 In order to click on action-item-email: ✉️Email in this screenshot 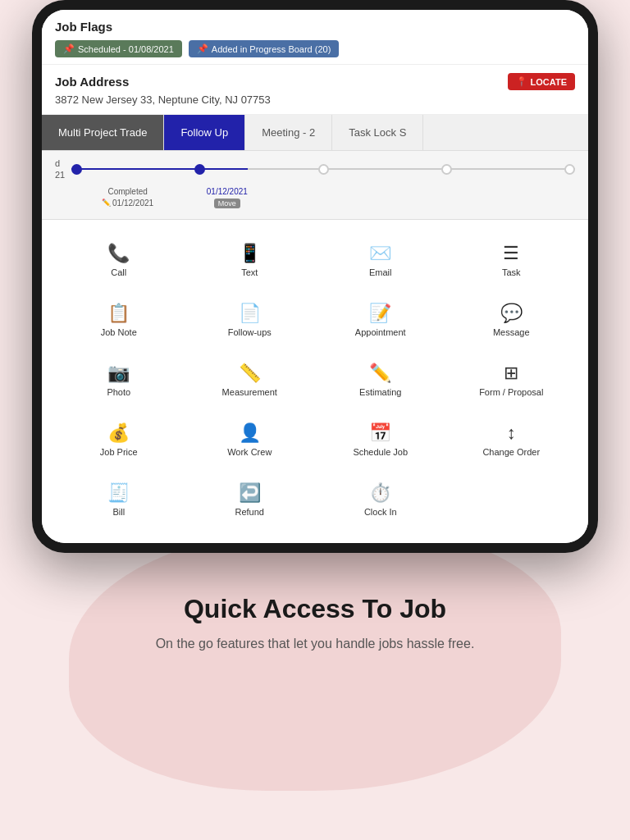, I will do `click(381, 261)`.